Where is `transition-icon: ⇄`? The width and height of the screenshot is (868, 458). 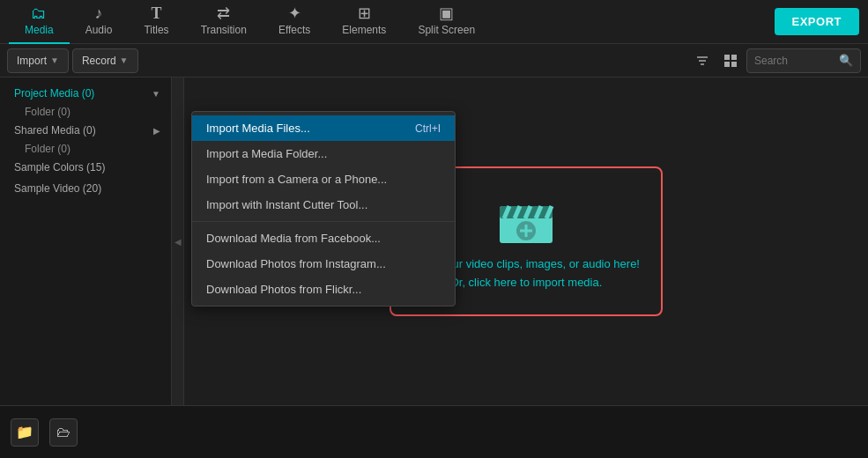 transition-icon: ⇄ is located at coordinates (224, 13).